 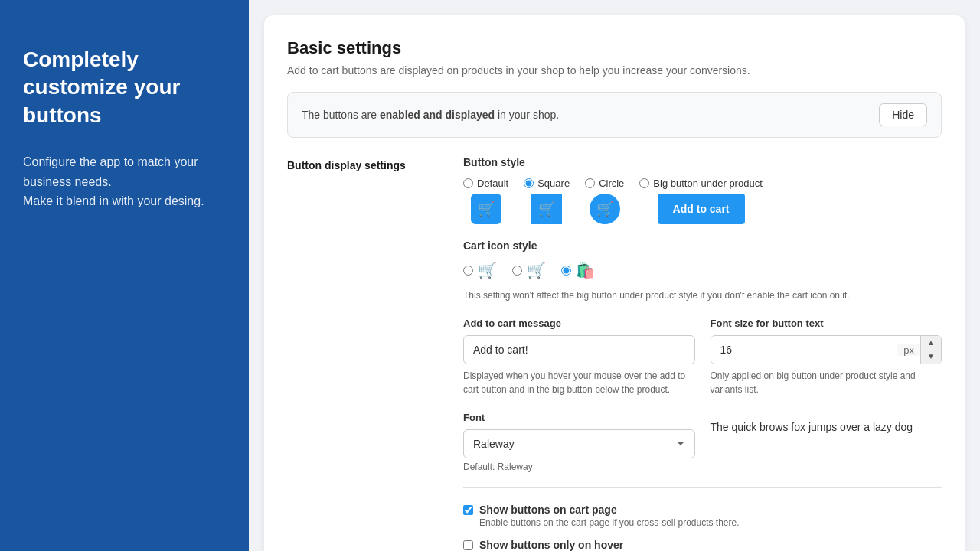 What do you see at coordinates (485, 184) in the screenshot?
I see `style-label-default: Default` at bounding box center [485, 184].